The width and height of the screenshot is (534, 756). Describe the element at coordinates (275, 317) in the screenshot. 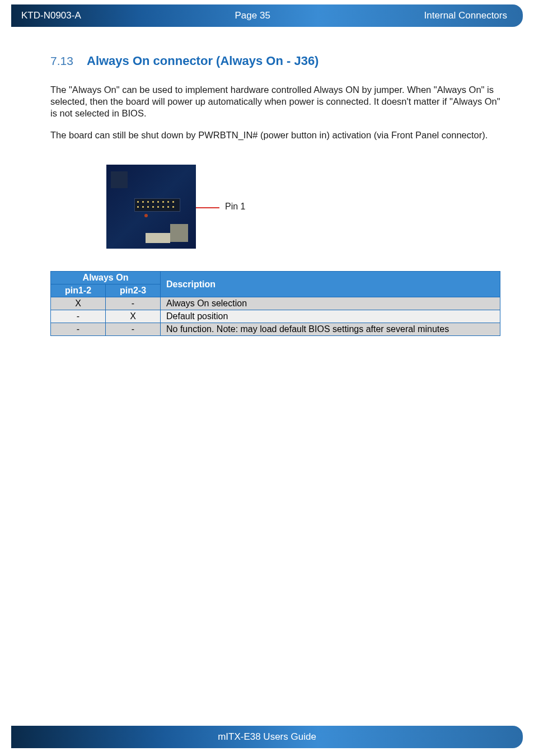

I see `jumper-table-body: X - Always On selection - X Default posi…` at that location.